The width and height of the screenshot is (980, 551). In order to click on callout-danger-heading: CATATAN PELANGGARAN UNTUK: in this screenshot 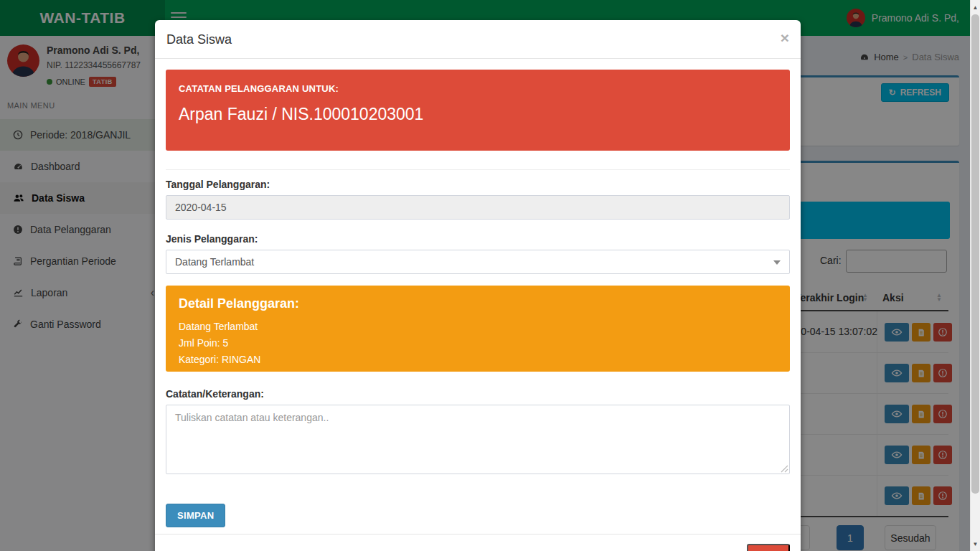, I will do `click(478, 89)`.